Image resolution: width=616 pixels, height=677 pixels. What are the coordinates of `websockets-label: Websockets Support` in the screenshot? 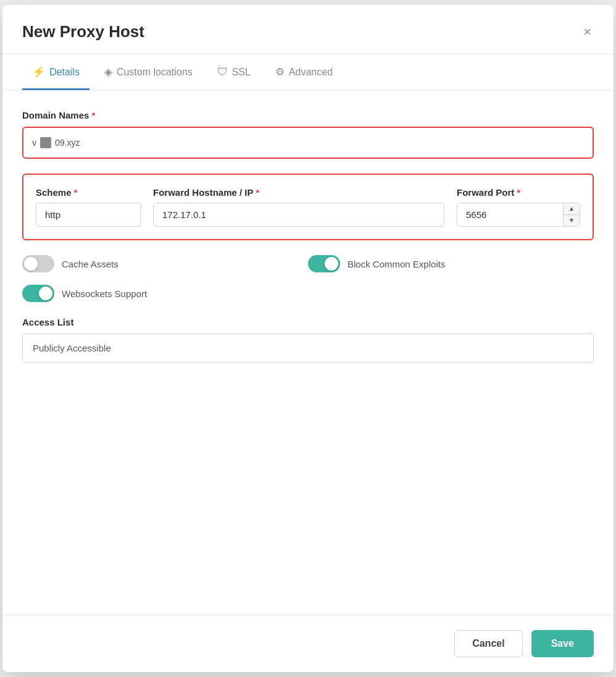 It's located at (104, 294).